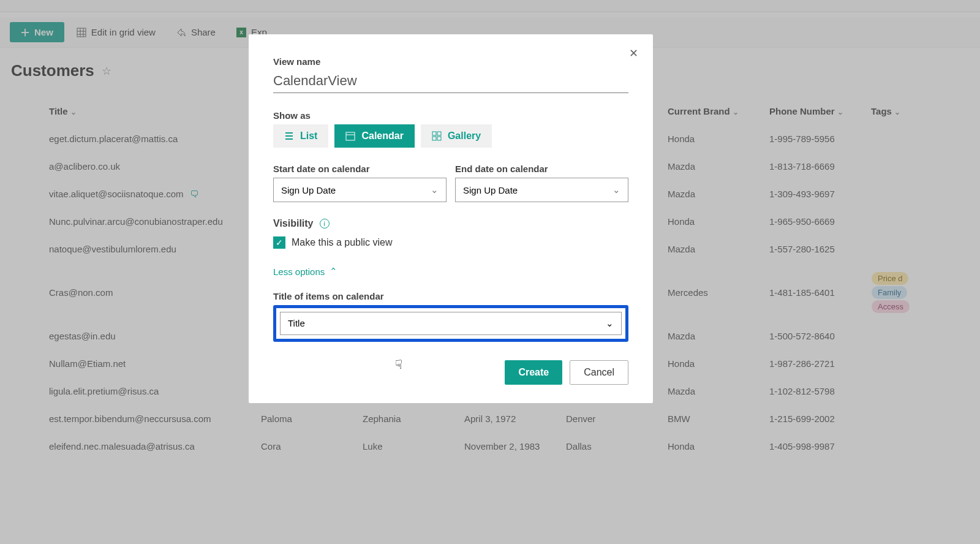 The image size is (980, 544). What do you see at coordinates (451, 115) in the screenshot?
I see `show-as-label: Show as` at bounding box center [451, 115].